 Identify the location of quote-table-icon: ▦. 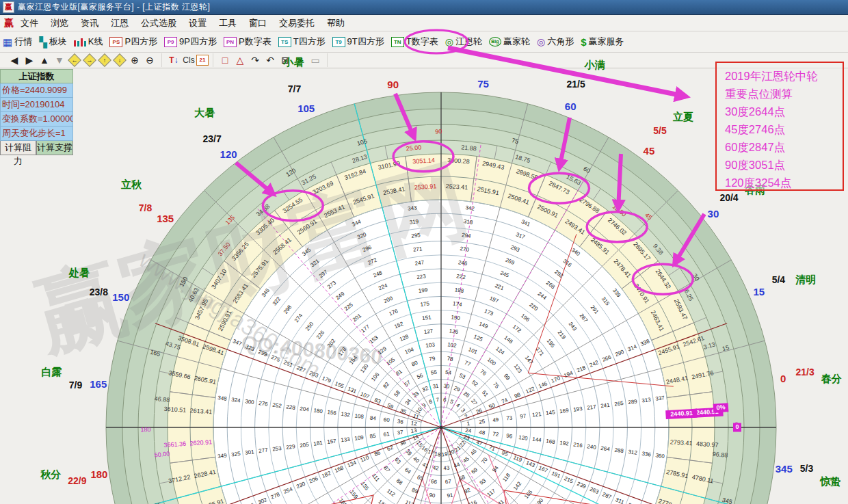
(8, 42).